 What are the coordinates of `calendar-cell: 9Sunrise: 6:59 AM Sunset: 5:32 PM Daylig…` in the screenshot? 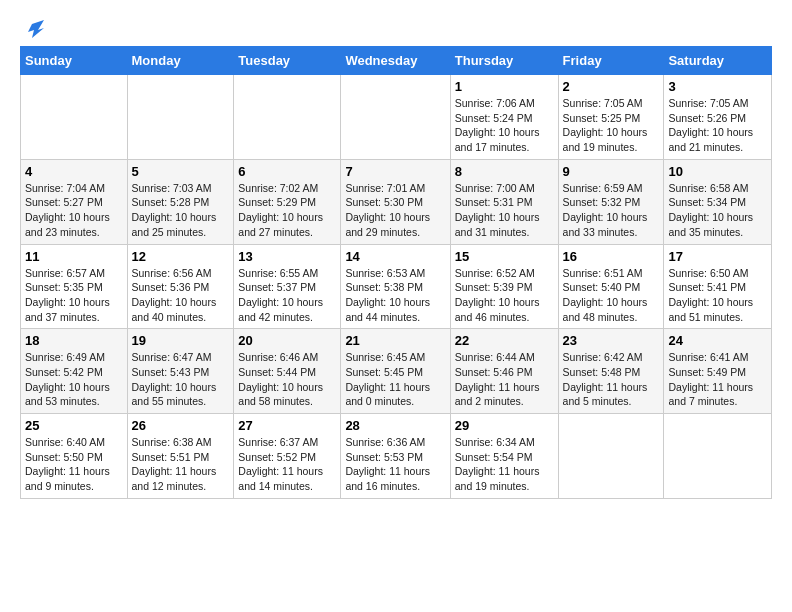 It's located at (611, 202).